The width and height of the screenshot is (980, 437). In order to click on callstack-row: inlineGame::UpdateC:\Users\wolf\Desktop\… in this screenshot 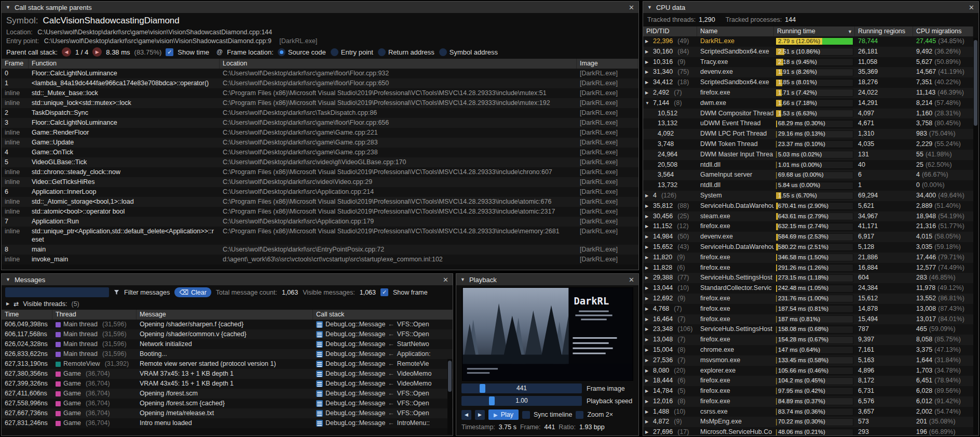, I will do `click(320, 142)`.